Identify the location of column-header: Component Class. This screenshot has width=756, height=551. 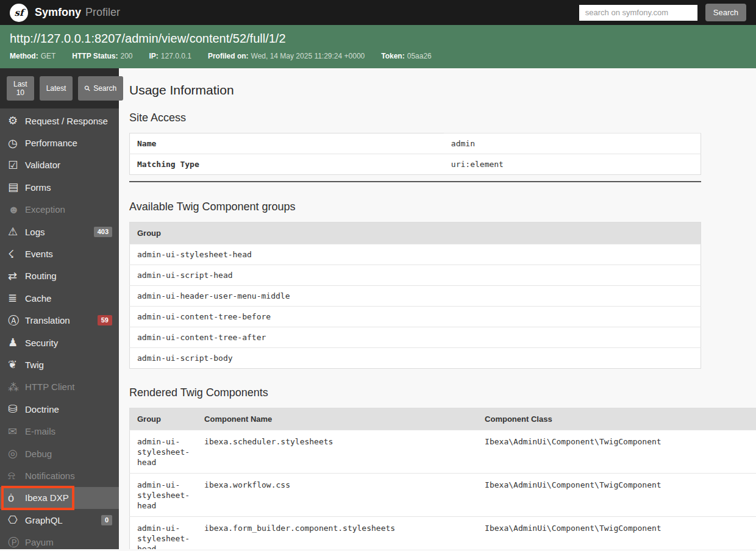
(617, 419).